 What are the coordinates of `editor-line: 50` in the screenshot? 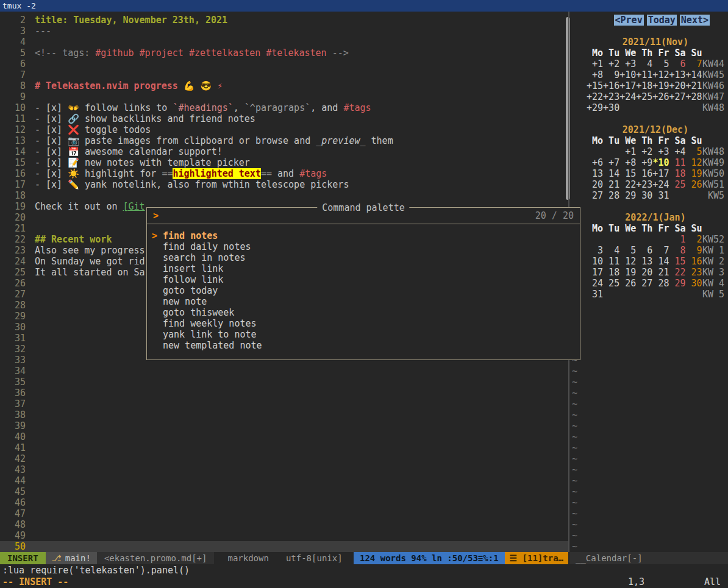 It's located at (284, 547).